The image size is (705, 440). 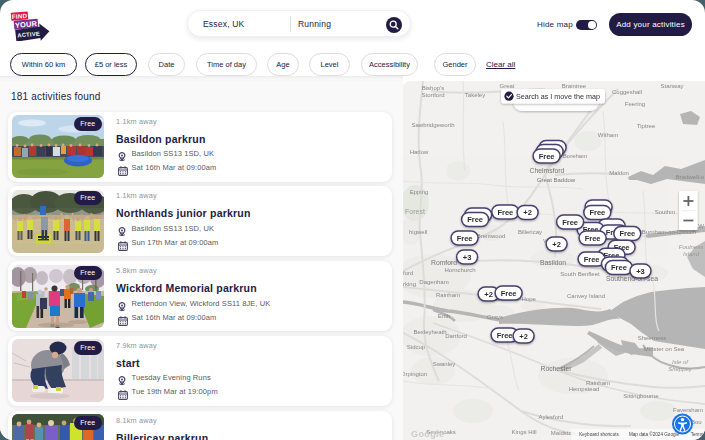 What do you see at coordinates (691, 247) in the screenshot?
I see `svg-text: Foulness` at bounding box center [691, 247].